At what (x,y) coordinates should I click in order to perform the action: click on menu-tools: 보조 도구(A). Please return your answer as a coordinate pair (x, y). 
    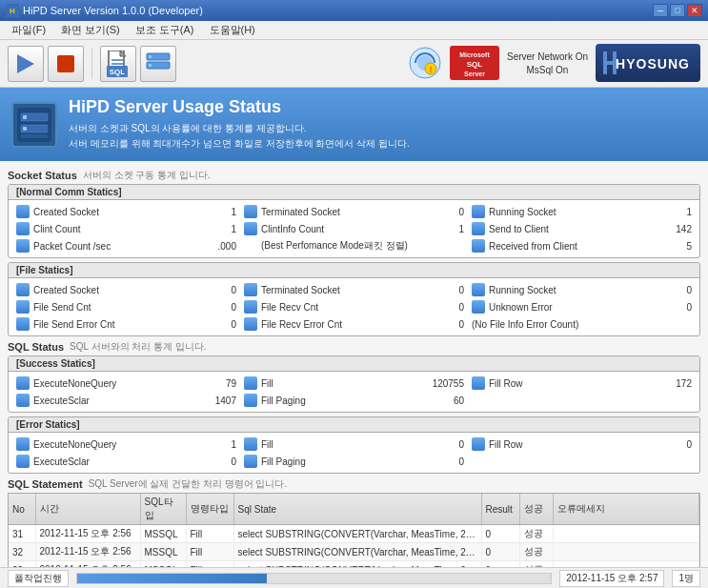
    Looking at the image, I should click on (165, 30).